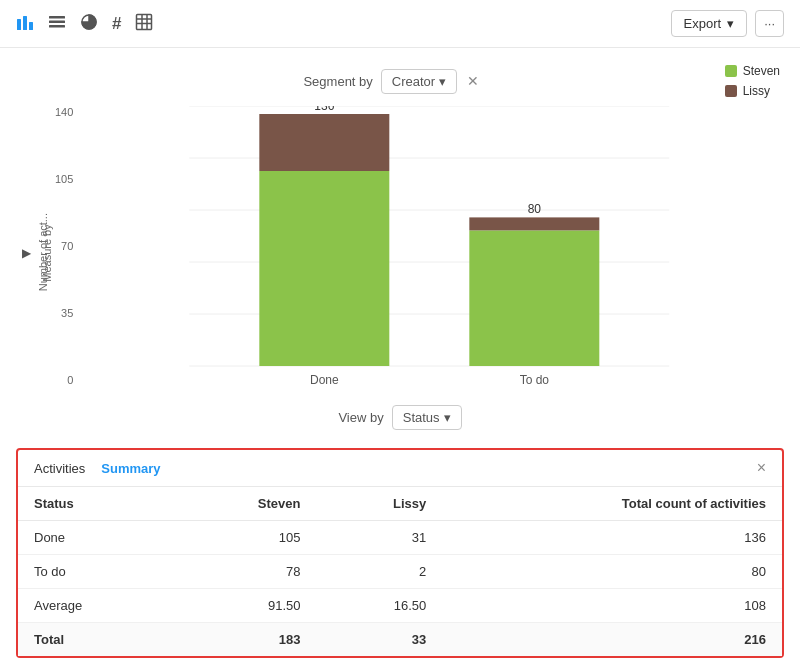 This screenshot has width=800, height=672. I want to click on cell-status: Done, so click(96, 538).